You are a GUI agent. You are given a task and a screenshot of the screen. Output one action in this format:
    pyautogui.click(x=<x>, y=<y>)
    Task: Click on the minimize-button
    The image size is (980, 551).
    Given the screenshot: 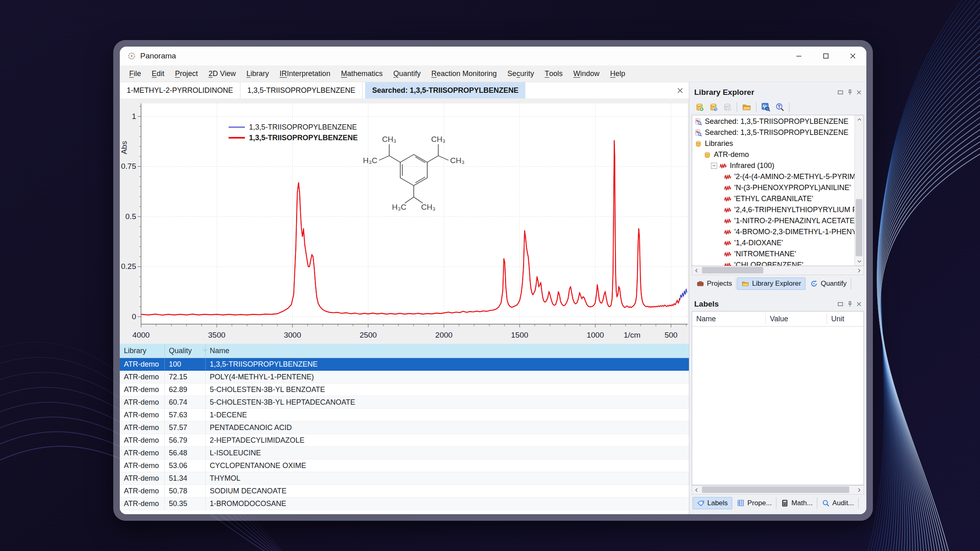 What is the action you would take?
    pyautogui.click(x=799, y=56)
    